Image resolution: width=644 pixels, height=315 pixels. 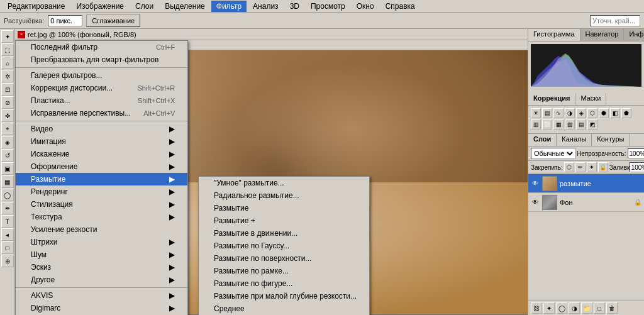 What do you see at coordinates (8, 76) in the screenshot?
I see `magic-wand-tool: ✲` at bounding box center [8, 76].